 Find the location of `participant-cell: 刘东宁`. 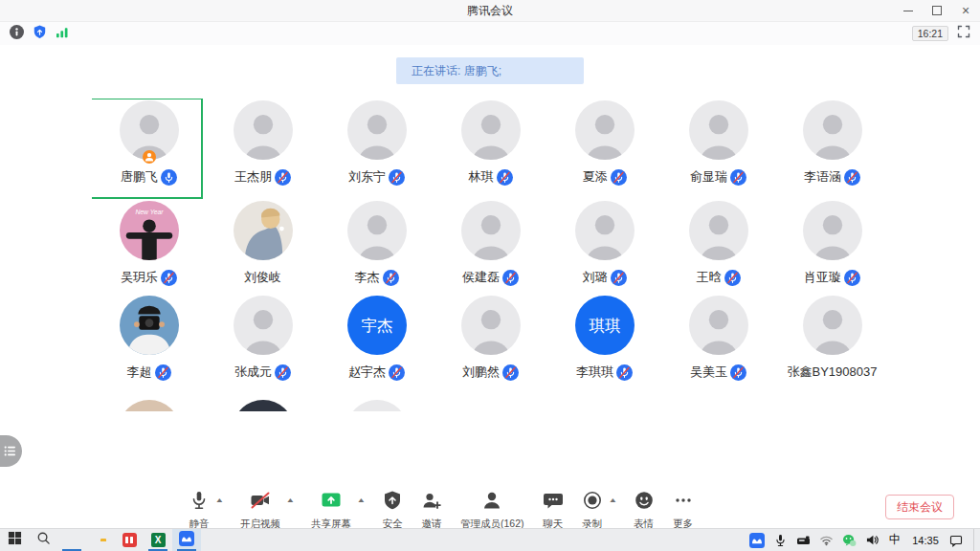

participant-cell: 刘东宁 is located at coordinates (377, 149).